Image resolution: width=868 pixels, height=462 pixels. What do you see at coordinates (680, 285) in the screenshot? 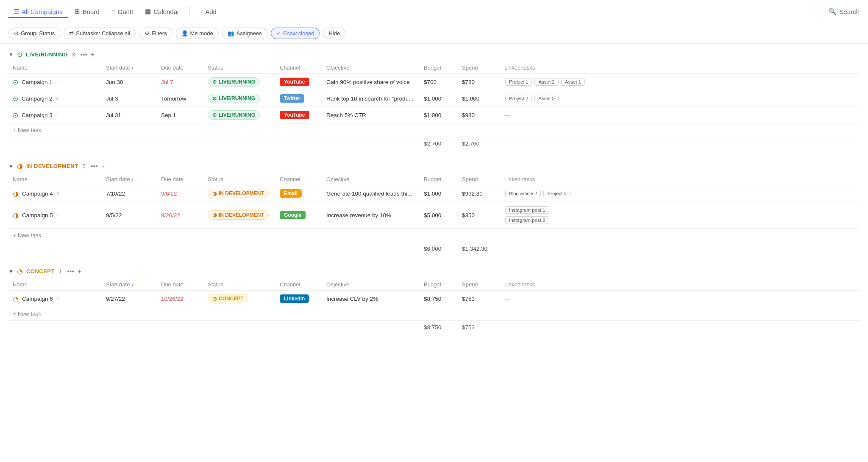
I see `th-linked-concept: Linked tasks` at bounding box center [680, 285].